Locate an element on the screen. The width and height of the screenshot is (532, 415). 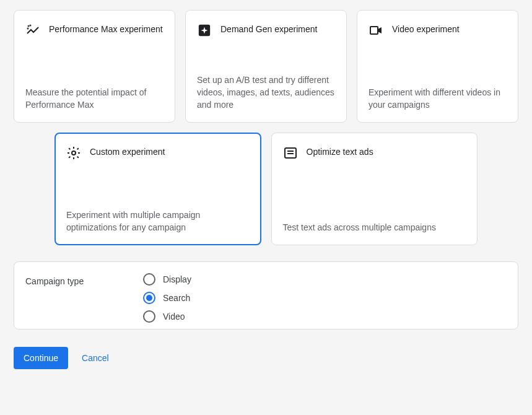
cancel-button: Cancel is located at coordinates (95, 358).